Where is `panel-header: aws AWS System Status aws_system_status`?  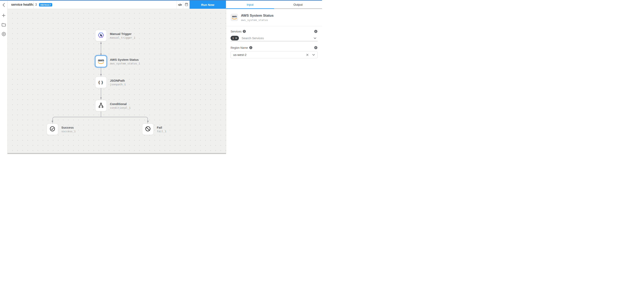 panel-header: aws AWS System Status aws_system_status is located at coordinates (274, 15).